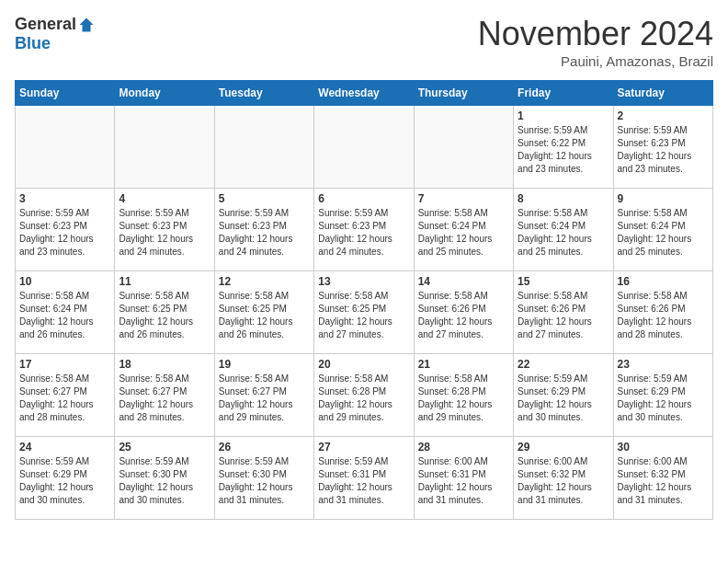  Describe the element at coordinates (265, 199) in the screenshot. I see `day-number: 5` at that location.